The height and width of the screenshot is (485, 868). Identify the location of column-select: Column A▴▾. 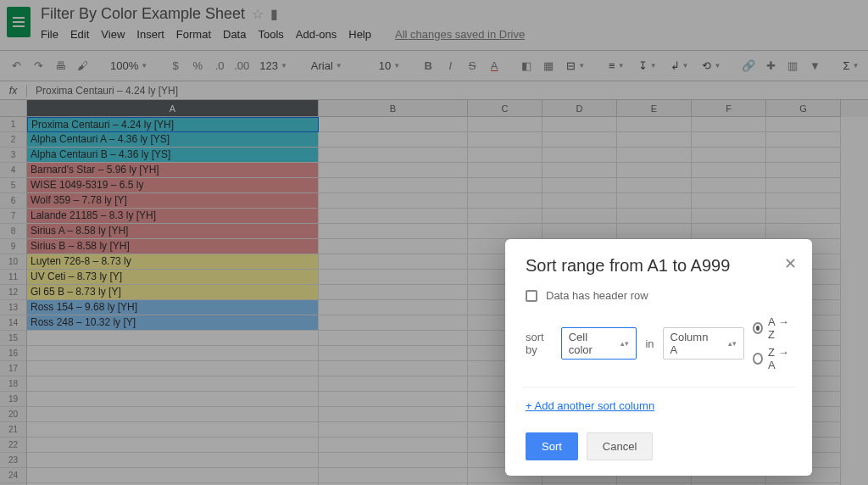
(704, 343).